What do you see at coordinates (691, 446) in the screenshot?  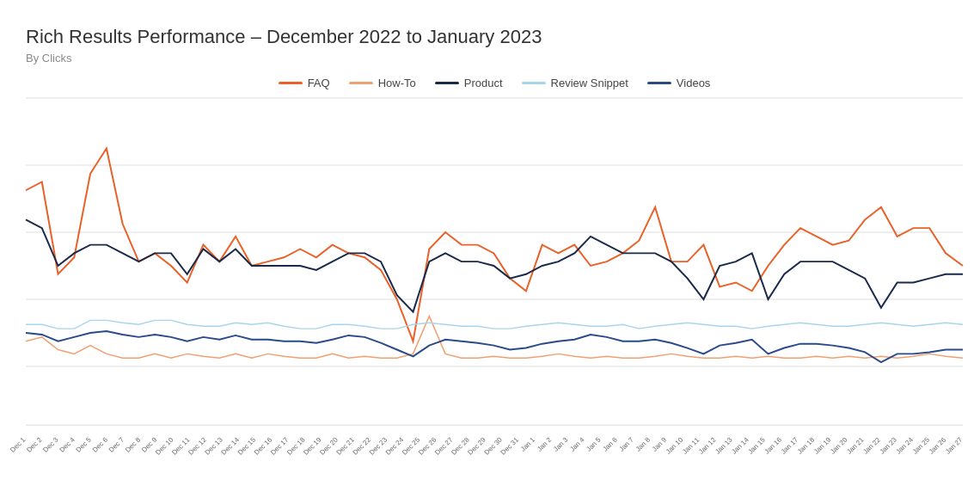 I see `svg-text: Jan 11` at bounding box center [691, 446].